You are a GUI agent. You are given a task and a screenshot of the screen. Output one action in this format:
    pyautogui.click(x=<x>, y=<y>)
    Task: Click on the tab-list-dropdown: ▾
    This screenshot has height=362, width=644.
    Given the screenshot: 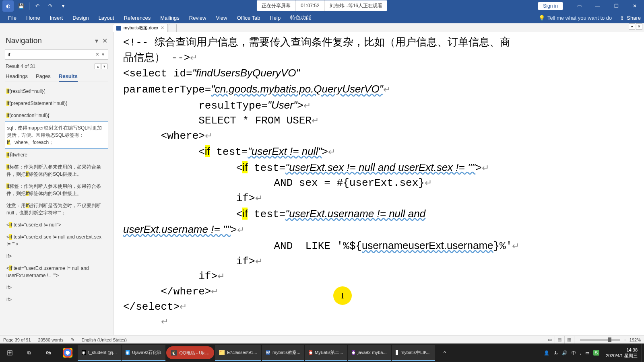 What is the action you would take?
    pyautogui.click(x=632, y=27)
    